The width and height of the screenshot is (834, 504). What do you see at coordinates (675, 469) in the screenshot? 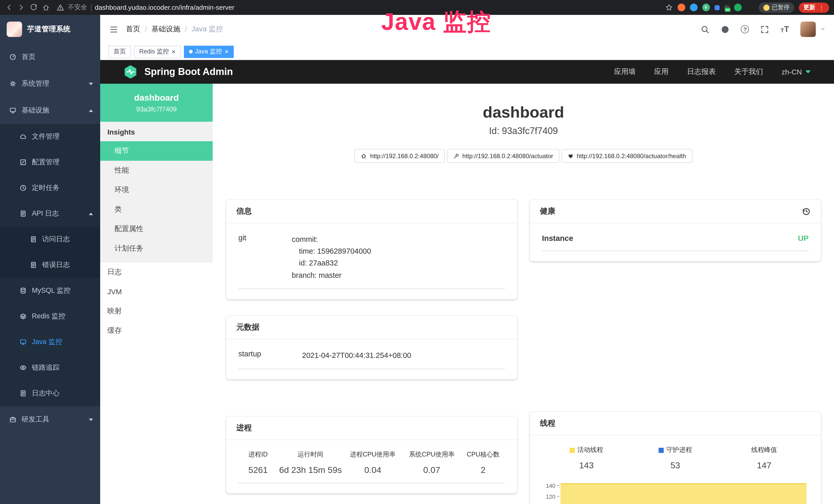
I see `card-body: 活动线程 143 守护进程 53 线程峰值` at bounding box center [675, 469].